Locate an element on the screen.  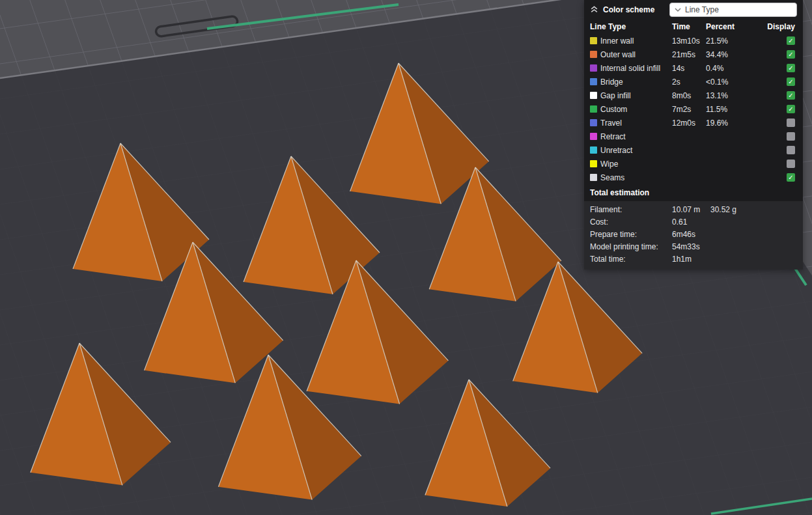
col-header-time: Time is located at coordinates (689, 27).